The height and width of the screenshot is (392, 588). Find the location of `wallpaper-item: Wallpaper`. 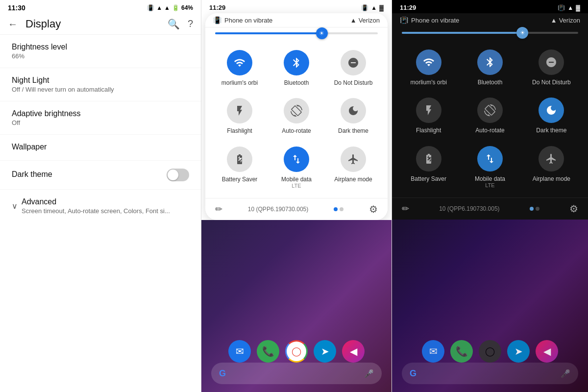

wallpaper-item: Wallpaper is located at coordinates (100, 148).